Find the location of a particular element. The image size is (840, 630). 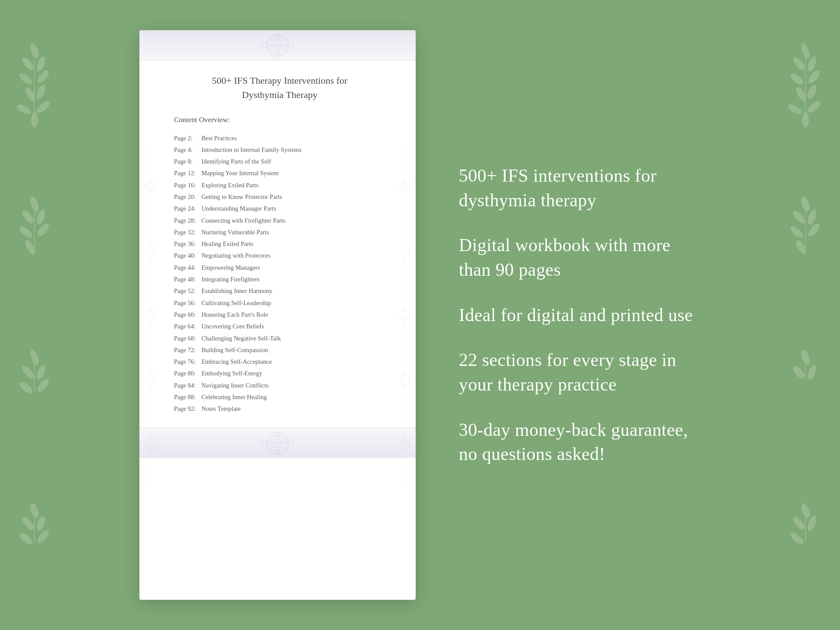

toc-item: Page 8: Identifying Parts of the Self is located at coordinates (280, 161).